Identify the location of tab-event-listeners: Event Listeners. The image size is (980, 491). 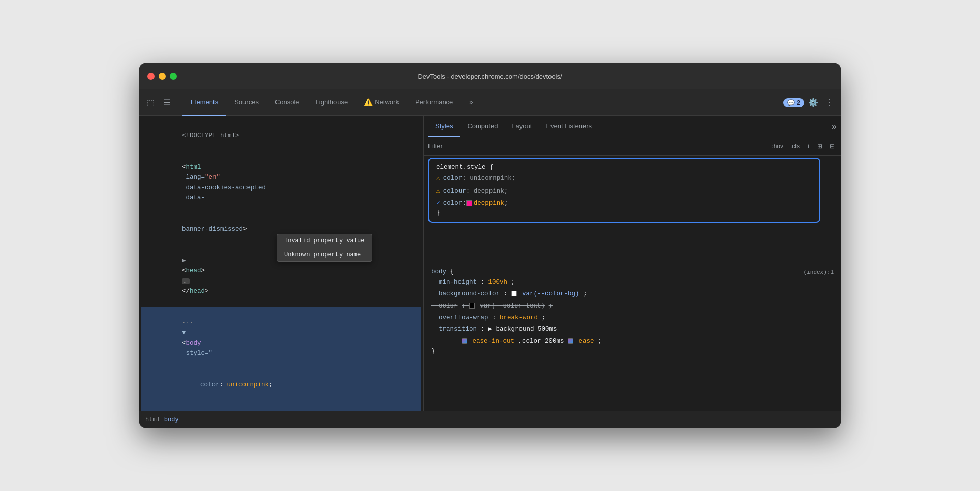
(569, 127).